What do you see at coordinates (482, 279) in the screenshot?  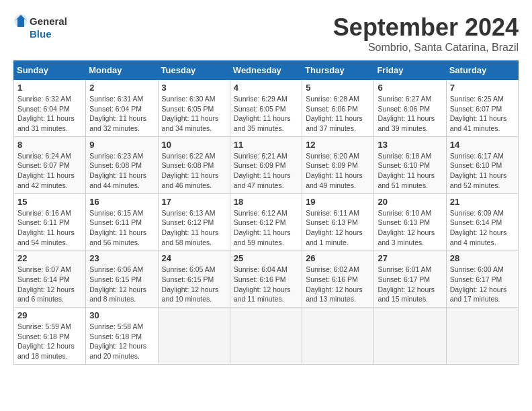 I see `table-row: 28Sunrise: 6:00 AM Sunset: 6:17 PM Dayli…` at bounding box center [482, 279].